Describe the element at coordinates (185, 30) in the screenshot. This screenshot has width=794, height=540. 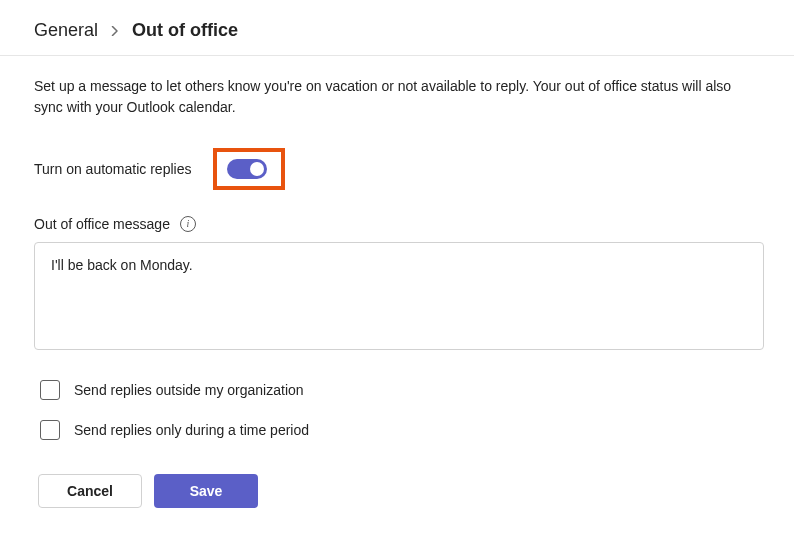
I see `breadcrumb-current: Out of office` at that location.